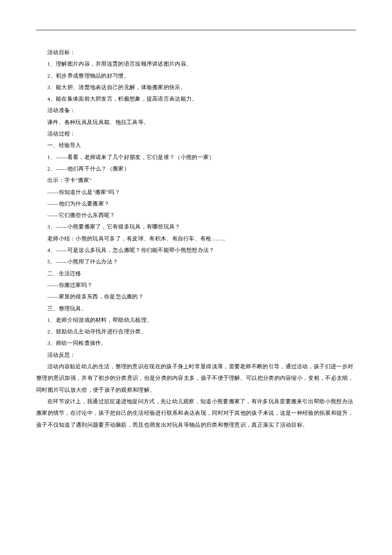  Describe the element at coordinates (196, 343) in the screenshot. I see `text-line: 3、师幼一同检查操作。` at that location.